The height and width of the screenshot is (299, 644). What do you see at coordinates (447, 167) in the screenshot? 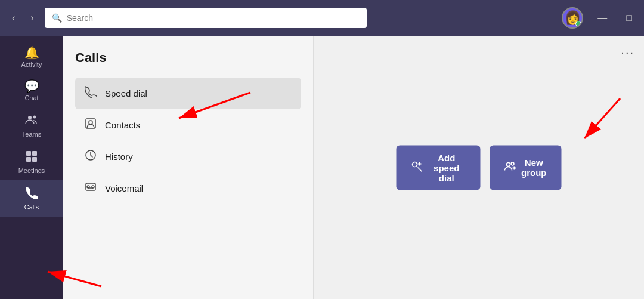
I see `add-speed-dial-label: Add speed dial` at bounding box center [447, 167].